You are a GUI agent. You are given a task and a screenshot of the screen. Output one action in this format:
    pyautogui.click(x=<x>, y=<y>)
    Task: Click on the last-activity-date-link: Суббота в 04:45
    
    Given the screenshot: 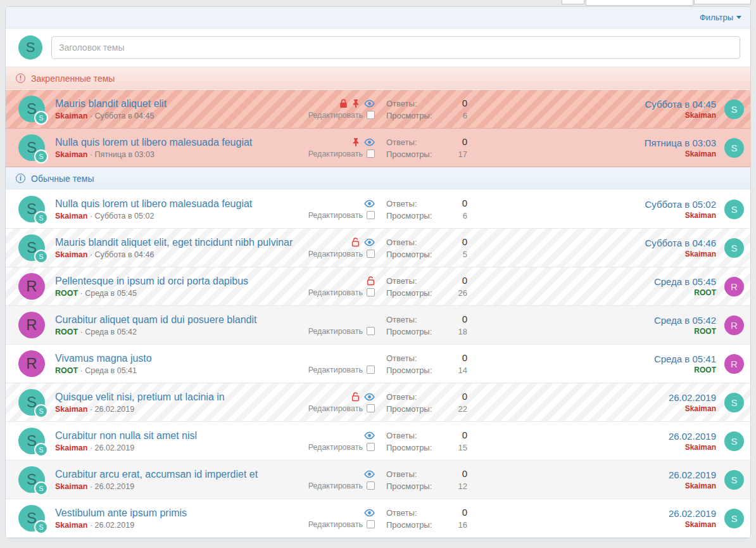 What is the action you would take?
    pyautogui.click(x=591, y=104)
    